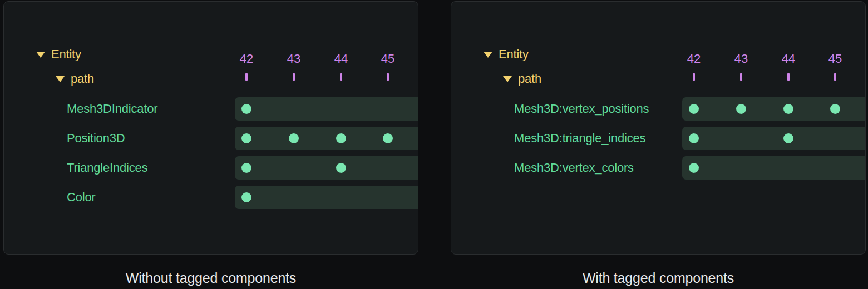 This screenshot has height=289, width=868. I want to click on component-label: Mesh3D:vertex_positions, so click(581, 109).